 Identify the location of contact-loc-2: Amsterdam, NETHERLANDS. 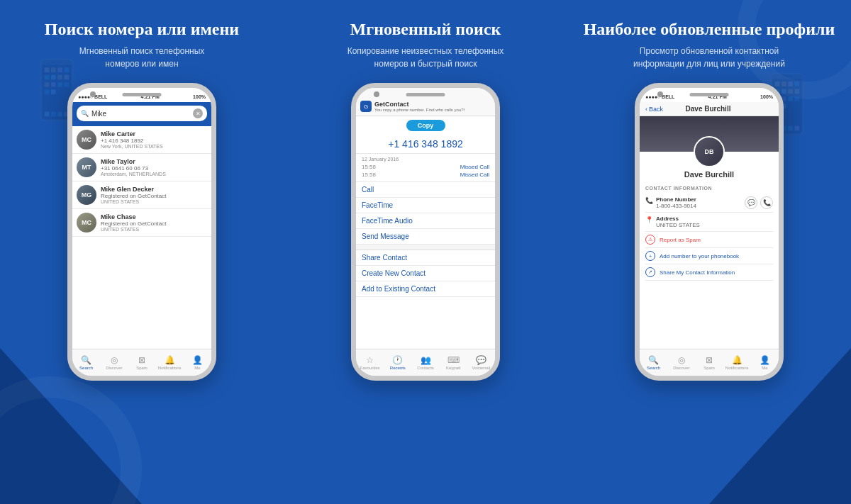
(133, 174).